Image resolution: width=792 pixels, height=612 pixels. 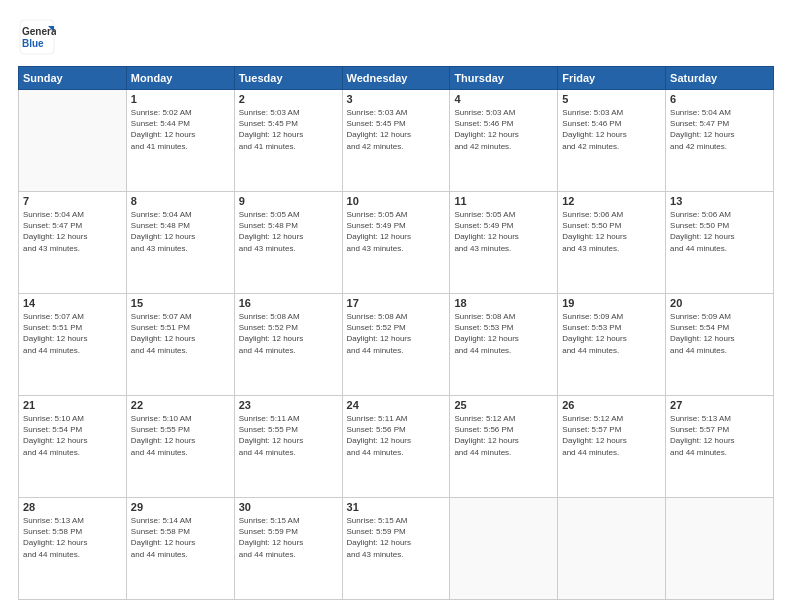 What do you see at coordinates (612, 201) in the screenshot?
I see `day-number: 12` at bounding box center [612, 201].